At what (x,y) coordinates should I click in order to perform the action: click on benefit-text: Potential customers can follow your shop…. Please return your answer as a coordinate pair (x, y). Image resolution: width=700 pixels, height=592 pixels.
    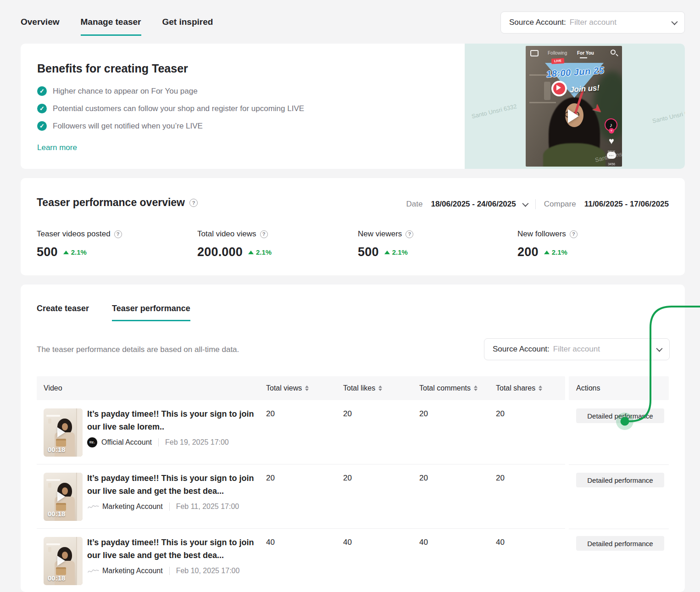
    Looking at the image, I should click on (178, 109).